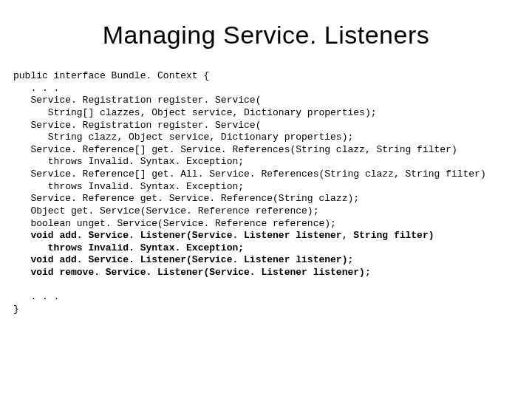 Image resolution: width=532 pixels, height=399 pixels. I want to click on code-line: Service. Reference get. Service. Referen…, so click(186, 198).